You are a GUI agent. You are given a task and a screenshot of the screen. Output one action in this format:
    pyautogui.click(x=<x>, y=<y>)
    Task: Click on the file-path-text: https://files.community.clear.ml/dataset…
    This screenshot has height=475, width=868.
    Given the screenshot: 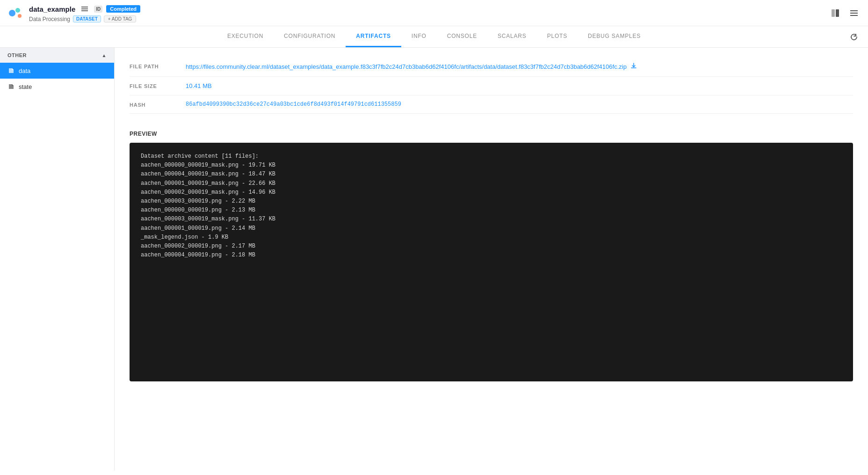 What is the action you would take?
    pyautogui.click(x=406, y=66)
    